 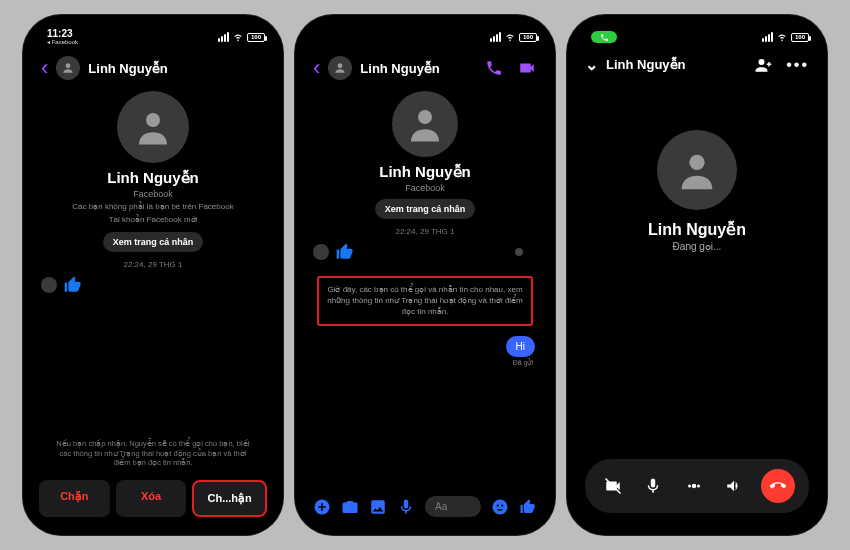 What do you see at coordinates (697, 170) in the screenshot?
I see `call-avatar` at bounding box center [697, 170].